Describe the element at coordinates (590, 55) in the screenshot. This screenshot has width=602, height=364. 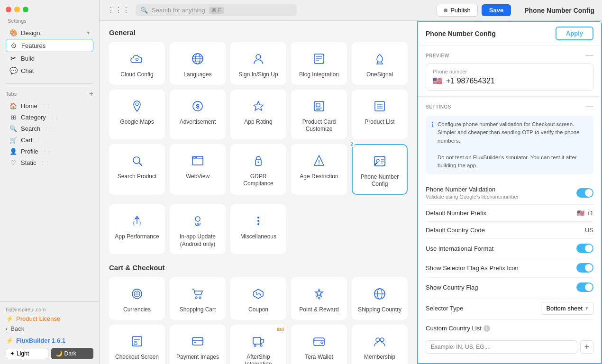
I see `preview-collapse-button: —` at that location.